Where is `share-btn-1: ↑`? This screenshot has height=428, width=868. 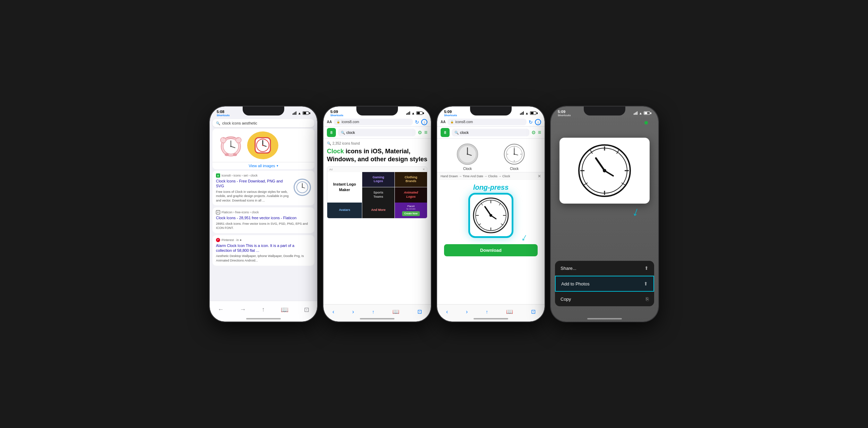
share-btn-1: ↑ is located at coordinates (263, 309).